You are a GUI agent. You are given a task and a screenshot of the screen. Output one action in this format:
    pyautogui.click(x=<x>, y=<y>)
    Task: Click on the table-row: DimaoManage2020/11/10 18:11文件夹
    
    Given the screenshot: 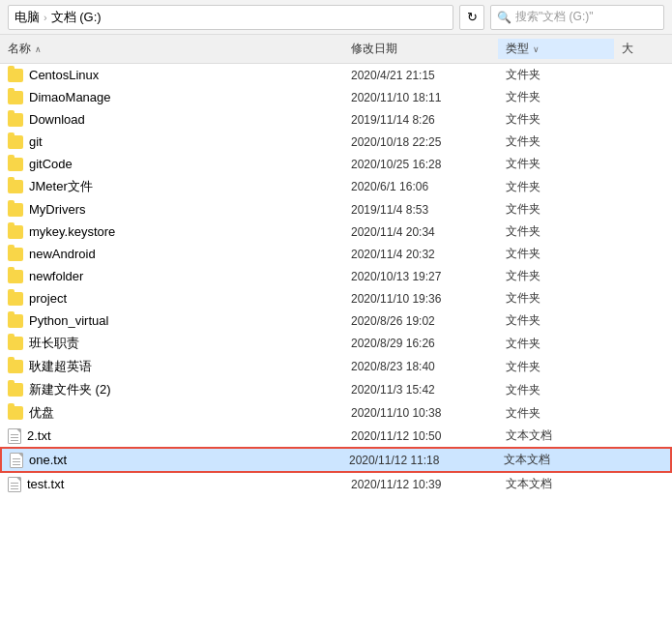 What is the action you would take?
    pyautogui.click(x=336, y=97)
    